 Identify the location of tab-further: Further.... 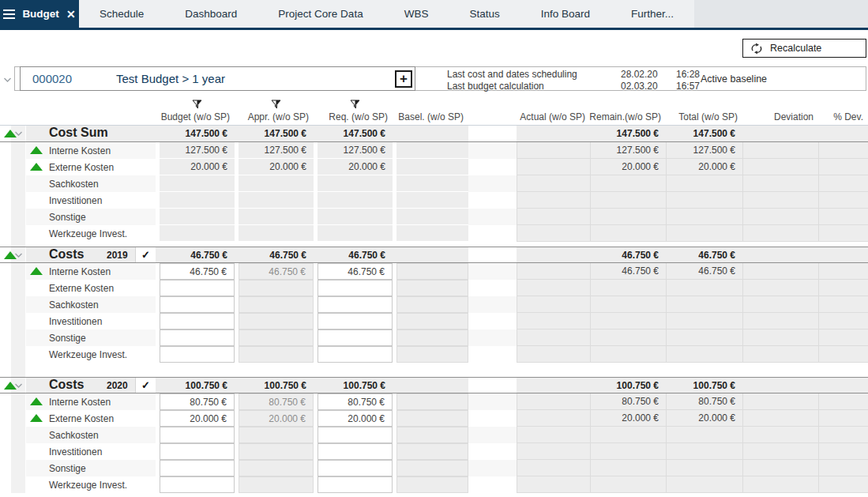
(652, 14).